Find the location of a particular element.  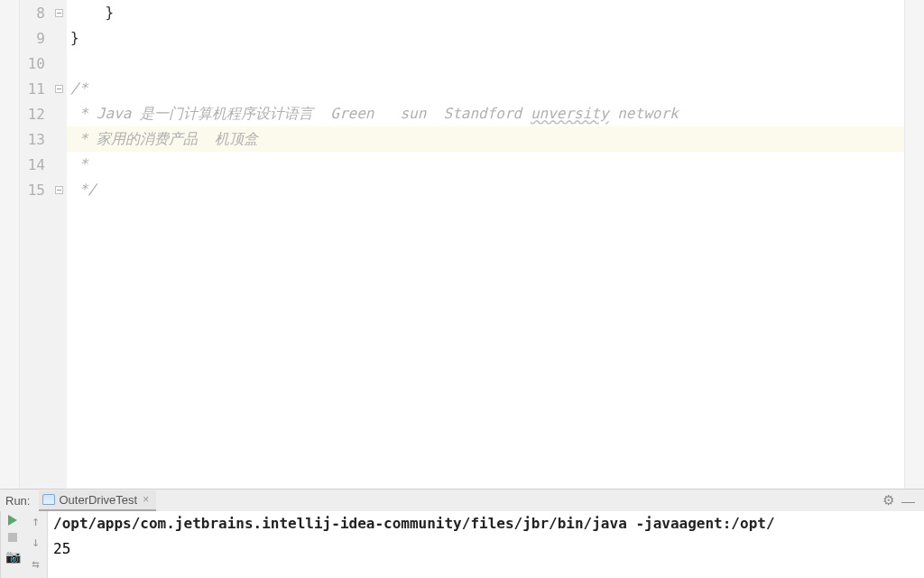

line-number: 11 is located at coordinates (35, 89).